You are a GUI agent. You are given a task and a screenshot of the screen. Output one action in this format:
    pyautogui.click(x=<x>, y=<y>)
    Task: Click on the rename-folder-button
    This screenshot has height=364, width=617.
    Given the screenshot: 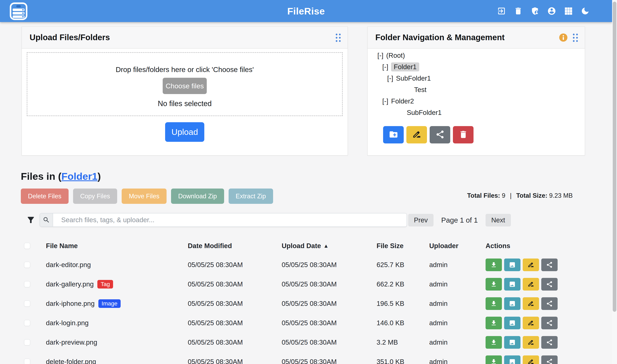 What is the action you would take?
    pyautogui.click(x=417, y=135)
    